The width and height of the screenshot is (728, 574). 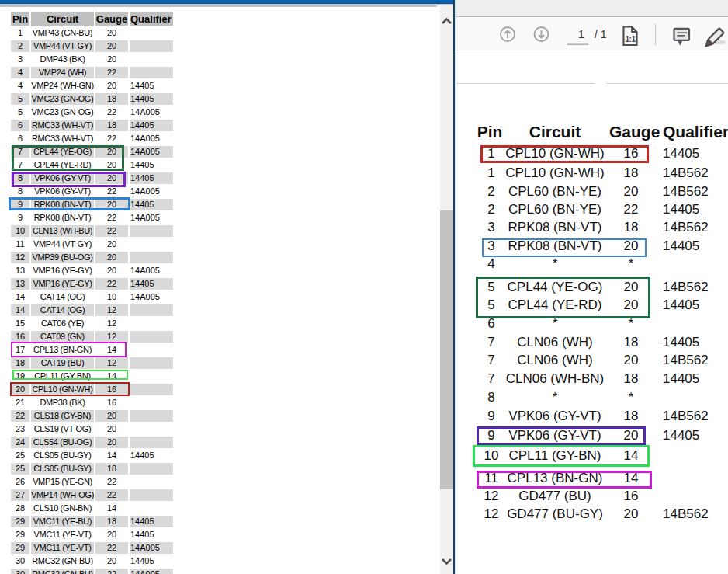 I want to click on svg-text: 1:1, so click(x=631, y=39).